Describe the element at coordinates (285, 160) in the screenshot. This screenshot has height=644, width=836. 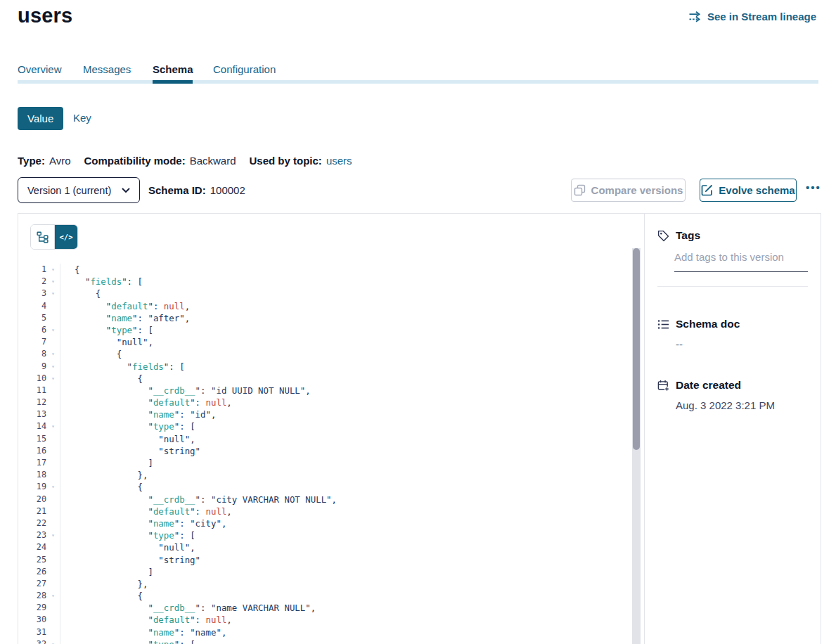
I see `used-by-topic-label: Used by topic:` at that location.